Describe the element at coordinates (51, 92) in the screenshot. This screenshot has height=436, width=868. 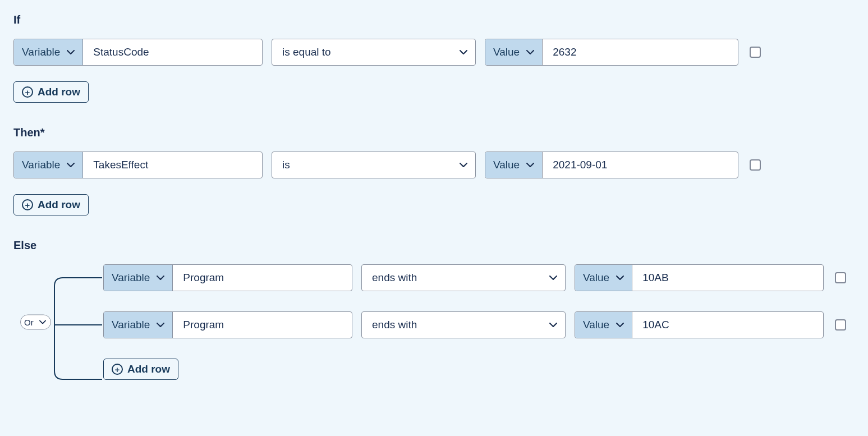
I see `if-add-row-button: + Add row` at that location.